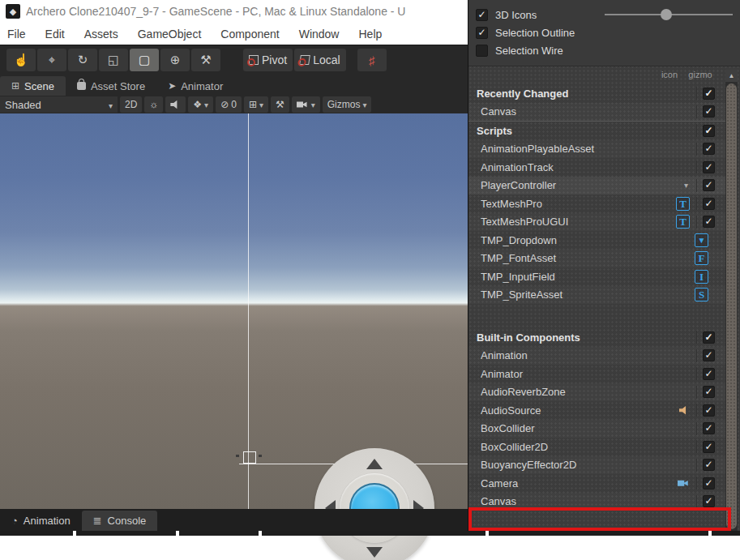 Image resolution: width=740 pixels, height=560 pixels. What do you see at coordinates (195, 86) in the screenshot?
I see `tab-animator: ➤ Animator` at bounding box center [195, 86].